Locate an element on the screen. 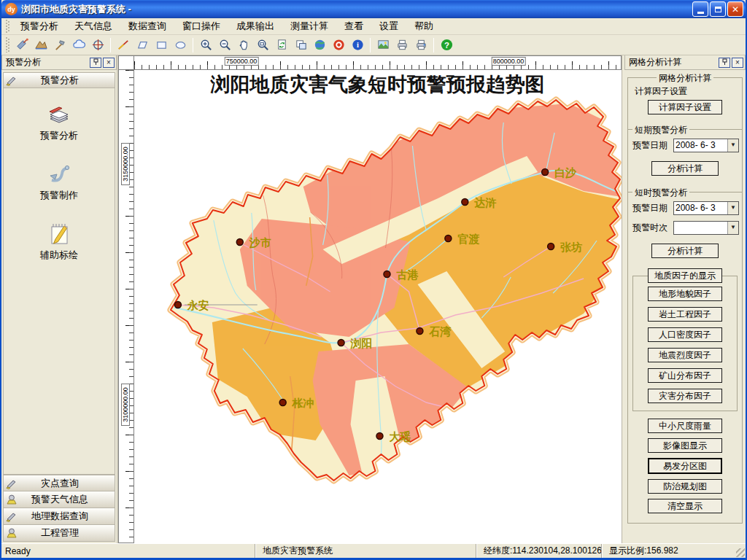 This screenshot has width=747, height=560. susceptibility-zone-button: 易发分区图 is located at coordinates (685, 466).